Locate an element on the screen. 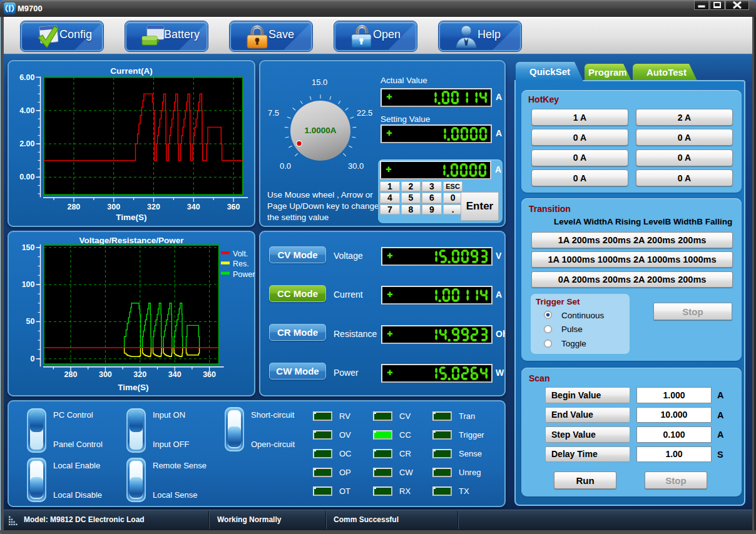 Image resolution: width=756 pixels, height=534 pixels. svg-text: 0 is located at coordinates (33, 359).